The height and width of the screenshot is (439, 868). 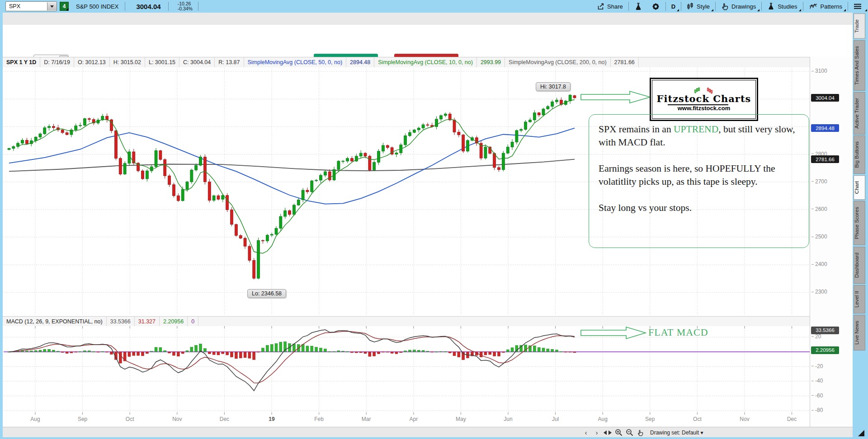 I want to click on axis-tick-label: 2500, so click(x=819, y=237).